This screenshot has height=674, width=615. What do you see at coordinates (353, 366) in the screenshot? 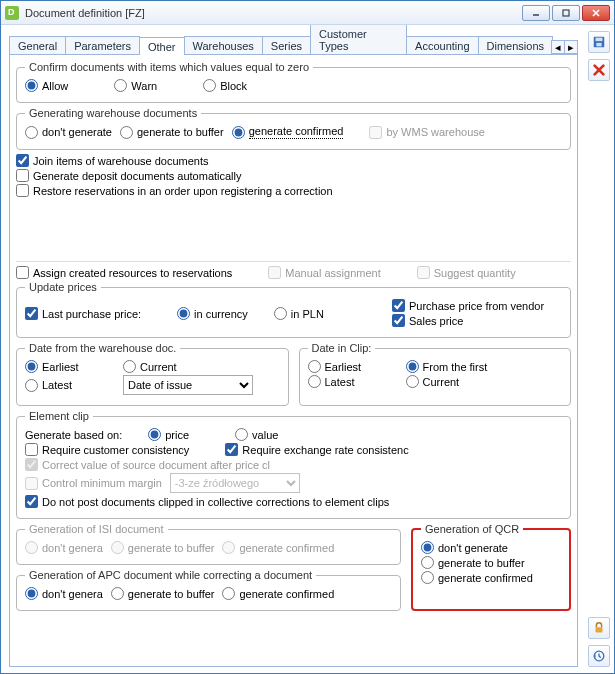
I see `radio-clip-earliest: Earliest` at bounding box center [353, 366].